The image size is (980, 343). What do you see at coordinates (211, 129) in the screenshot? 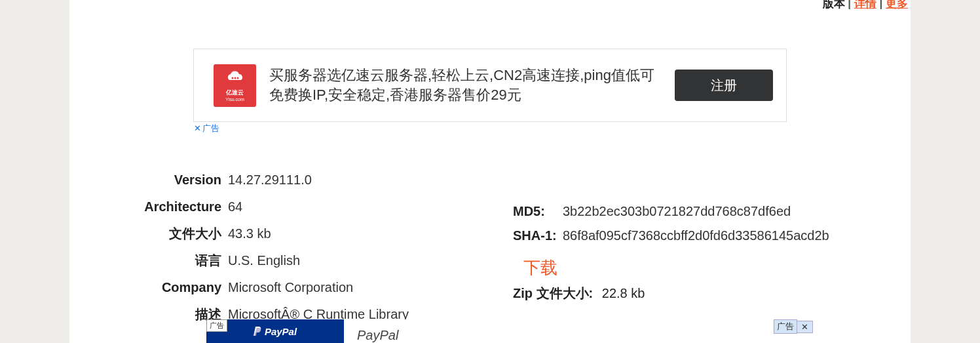
I see `ad-marker-text: 广告` at bounding box center [211, 129].